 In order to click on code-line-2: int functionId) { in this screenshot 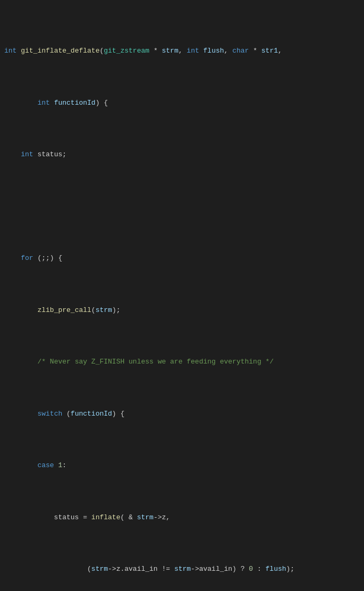, I will do `click(182, 103)`.